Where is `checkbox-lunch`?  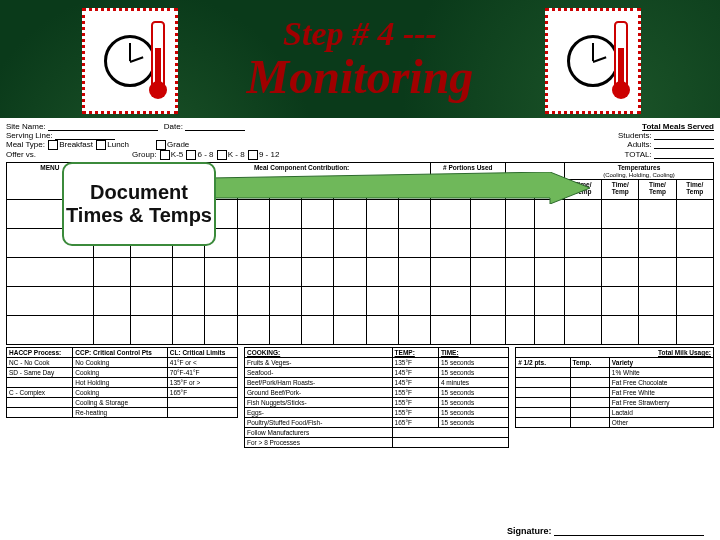
checkbox-lunch is located at coordinates (101, 145).